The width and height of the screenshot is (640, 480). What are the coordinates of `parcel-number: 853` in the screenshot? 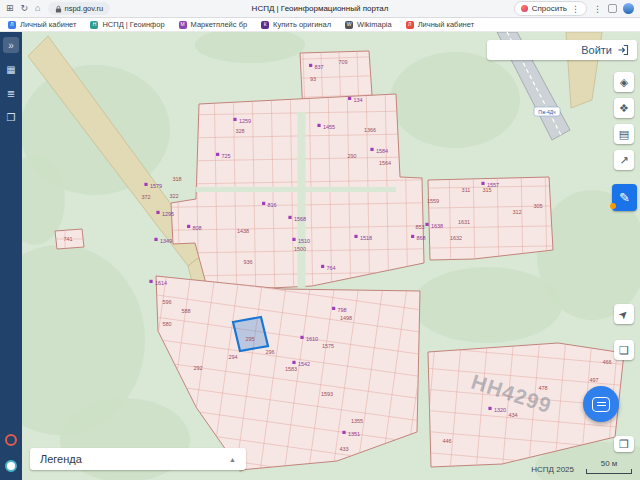 It's located at (420, 227).